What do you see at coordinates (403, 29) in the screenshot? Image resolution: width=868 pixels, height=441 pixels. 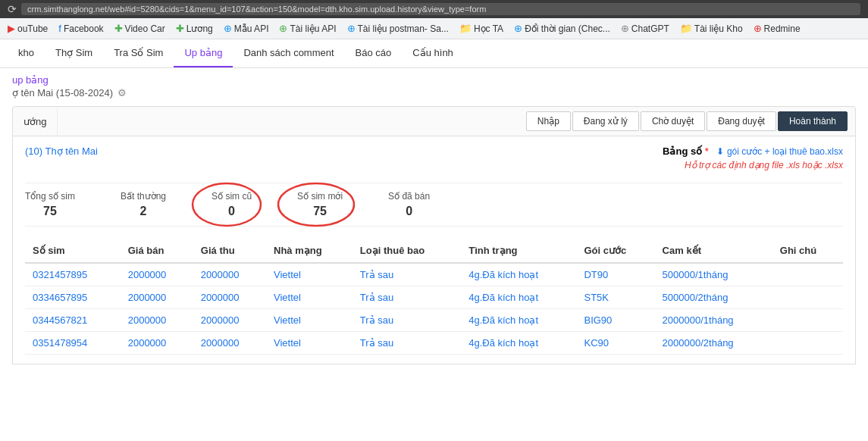 I see `bookmark-tailieu-postman-label: Tài liệu postman- Sa...` at bounding box center [403, 29].